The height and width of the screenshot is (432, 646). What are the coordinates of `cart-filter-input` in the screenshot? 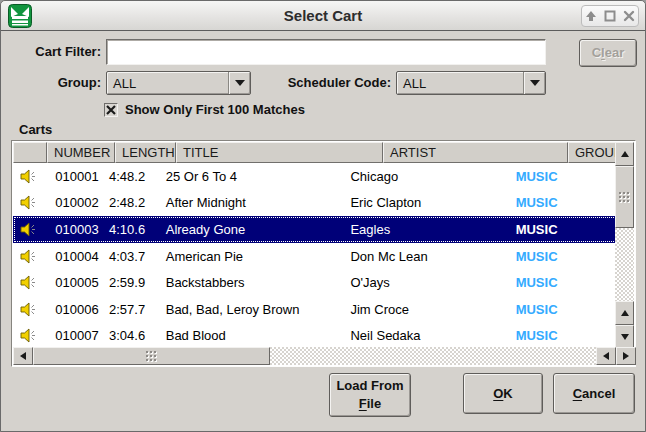 It's located at (326, 52).